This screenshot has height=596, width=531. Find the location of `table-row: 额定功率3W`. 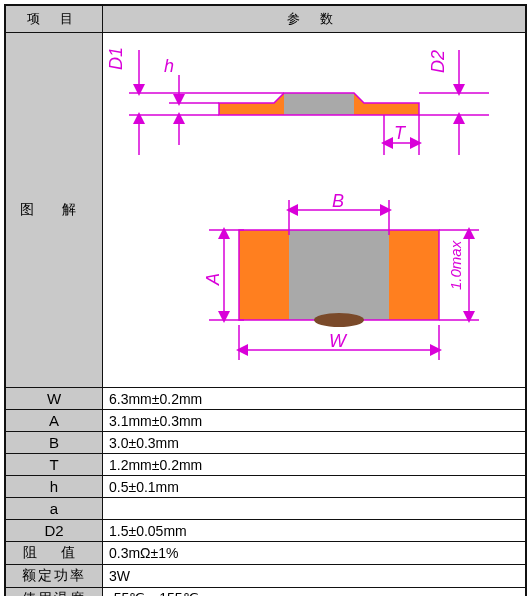

table-row: 额定功率3W is located at coordinates (266, 576).